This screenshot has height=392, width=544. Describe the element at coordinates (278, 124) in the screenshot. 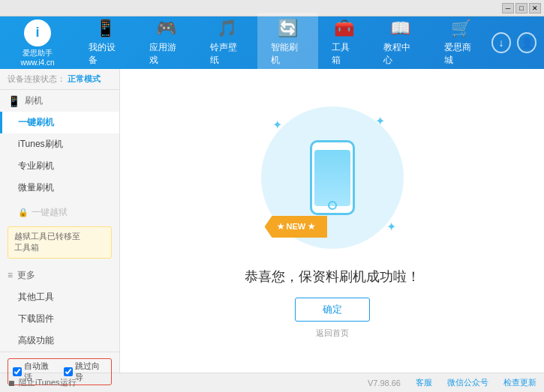

I see `sparkle-1-icon: ✦` at that location.